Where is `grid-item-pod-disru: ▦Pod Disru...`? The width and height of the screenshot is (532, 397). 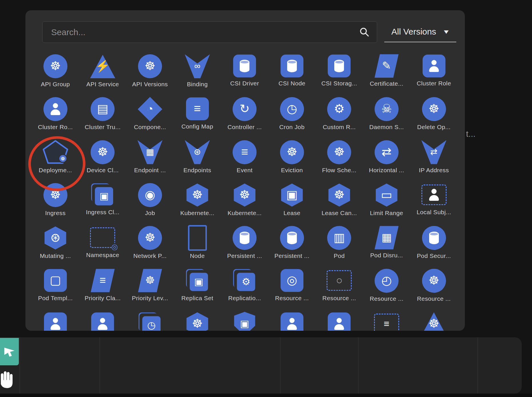 grid-item-pod-disru: ▦Pod Disru... is located at coordinates (387, 237).